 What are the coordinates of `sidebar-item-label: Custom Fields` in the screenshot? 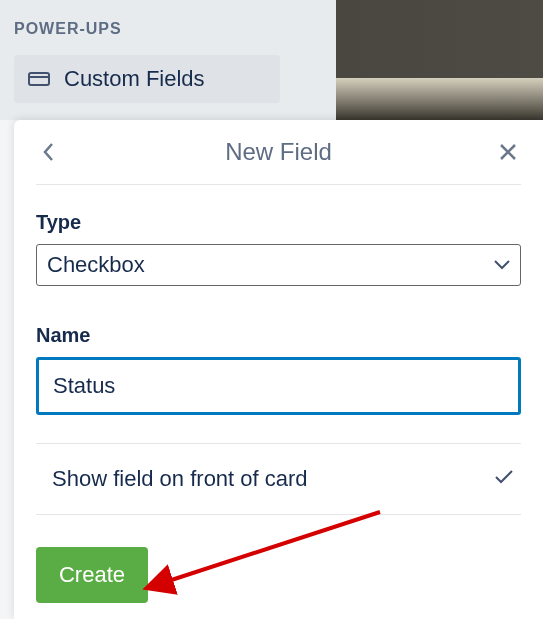 It's located at (134, 79).